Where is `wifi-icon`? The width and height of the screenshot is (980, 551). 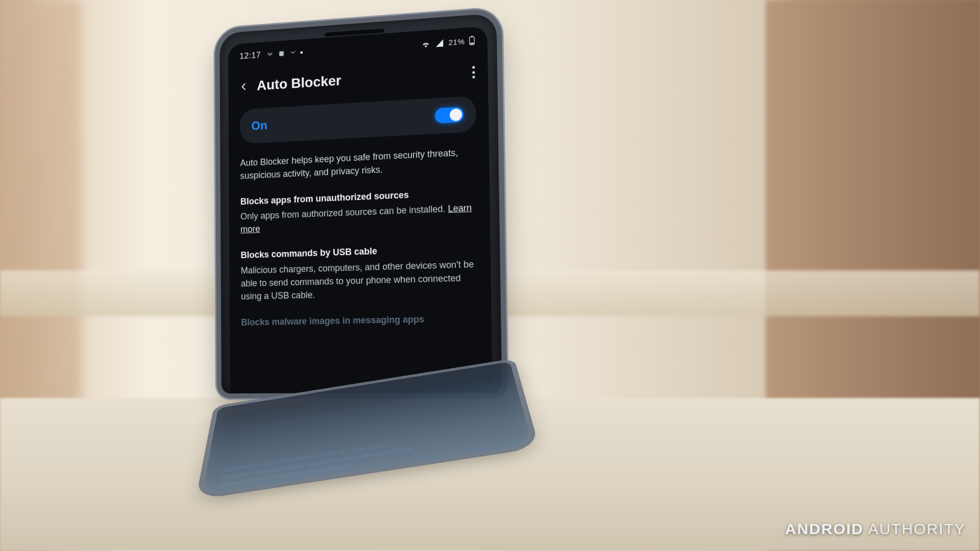
wifi-icon is located at coordinates (426, 44).